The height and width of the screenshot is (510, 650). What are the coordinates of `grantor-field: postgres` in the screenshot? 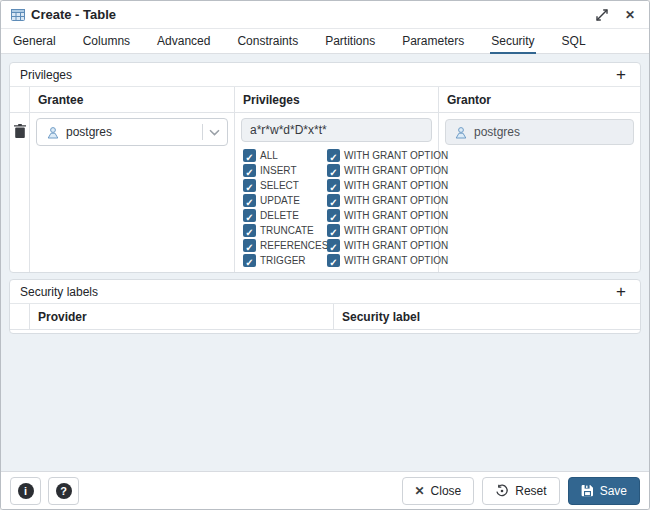 It's located at (540, 132).